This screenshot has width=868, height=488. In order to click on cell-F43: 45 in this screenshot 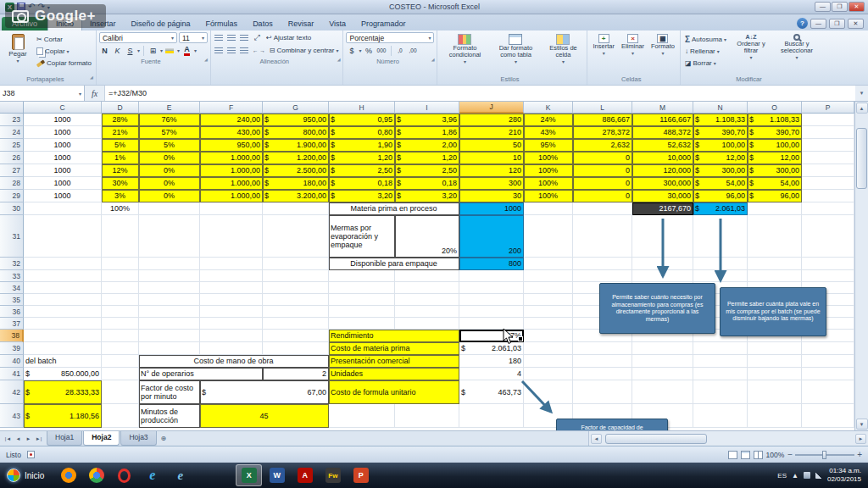, I will do `click(264, 416)`.